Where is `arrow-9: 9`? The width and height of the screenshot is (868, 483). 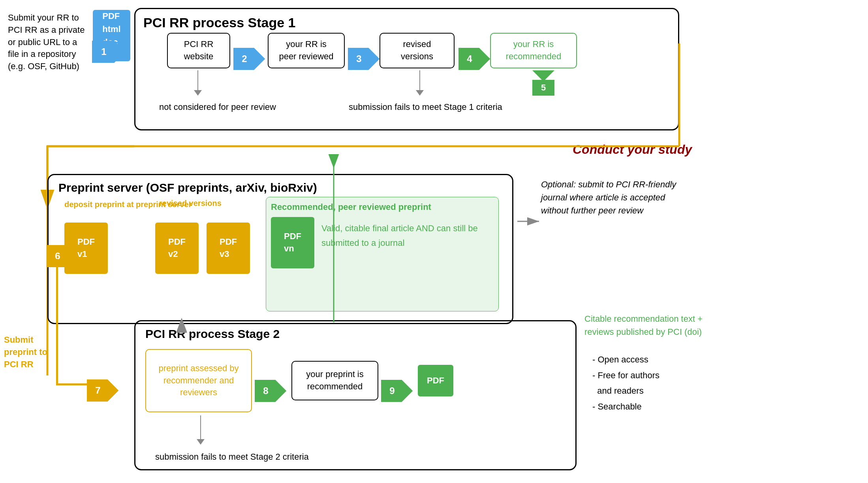
arrow-9: 9 is located at coordinates (391, 391).